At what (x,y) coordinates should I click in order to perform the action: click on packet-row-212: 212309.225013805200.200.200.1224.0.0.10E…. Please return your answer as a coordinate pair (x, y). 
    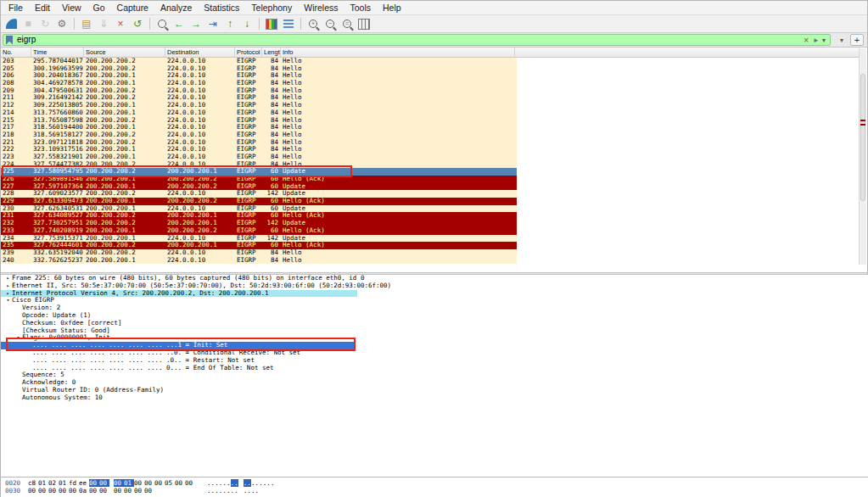
    Looking at the image, I should click on (259, 105).